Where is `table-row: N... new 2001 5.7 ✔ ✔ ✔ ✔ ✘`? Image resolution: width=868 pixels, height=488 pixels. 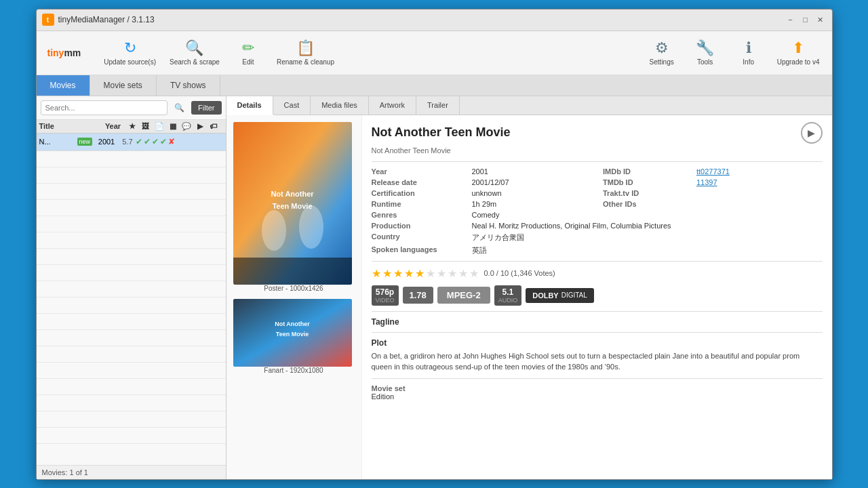 table-row: N... new 2001 5.7 ✔ ✔ ✔ ✔ ✘ is located at coordinates (132, 142).